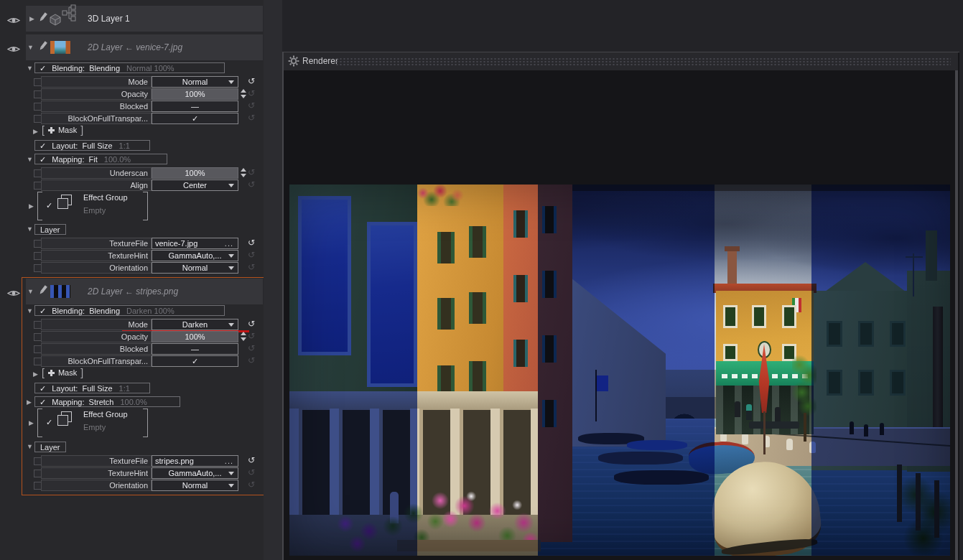  Describe the element at coordinates (101, 159) in the screenshot. I see `mapping-header: ✓ Mapping: Fit 100.0%` at that location.